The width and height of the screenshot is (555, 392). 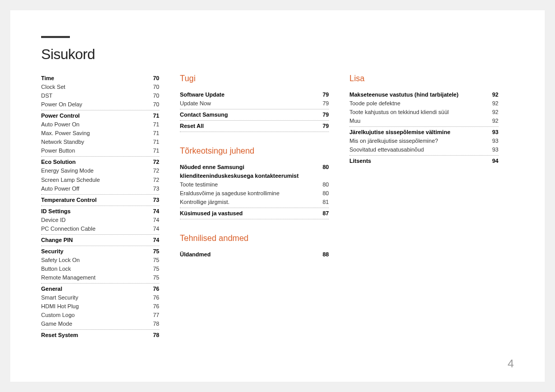 What do you see at coordinates (100, 92) in the screenshot?
I see `toc-group: Time70Clock Set70DST70Power On Delay70` at bounding box center [100, 92].